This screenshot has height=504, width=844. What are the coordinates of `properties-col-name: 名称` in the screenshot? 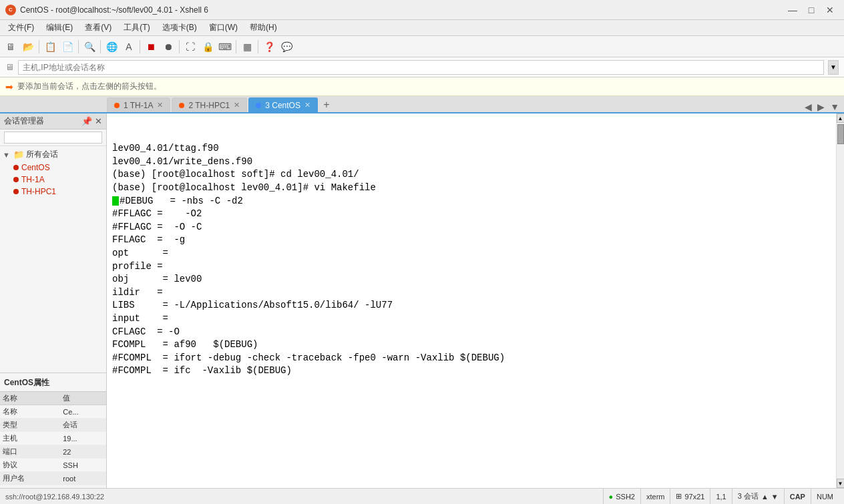 It's located at (30, 399).